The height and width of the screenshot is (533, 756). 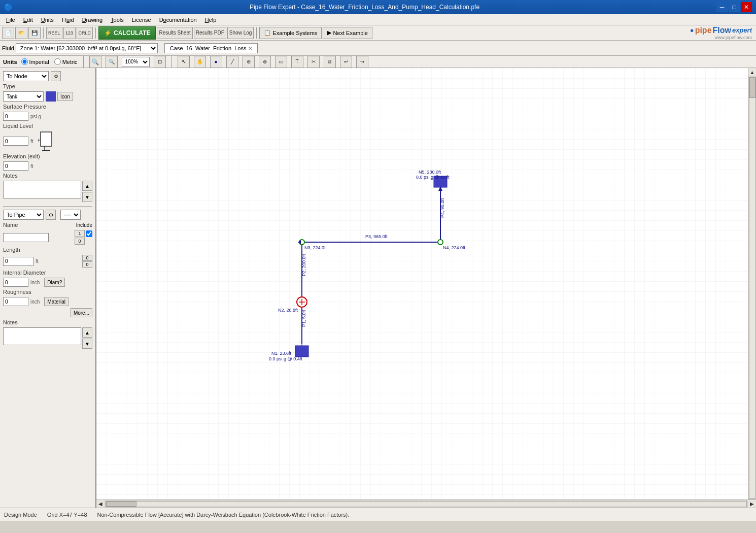 What do you see at coordinates (734, 7) in the screenshot?
I see `maximize-button: □` at bounding box center [734, 7].